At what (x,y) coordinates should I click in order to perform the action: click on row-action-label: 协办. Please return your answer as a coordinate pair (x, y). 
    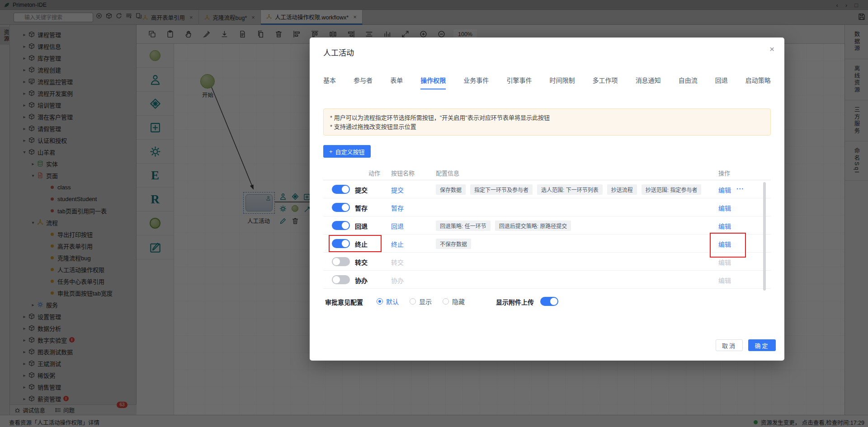
    Looking at the image, I should click on (361, 280).